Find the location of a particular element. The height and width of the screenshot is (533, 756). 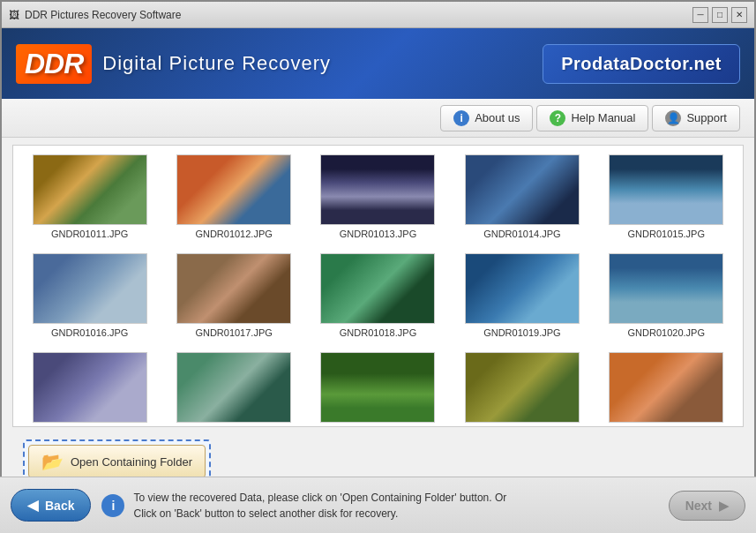

support-label: Support is located at coordinates (707, 118).